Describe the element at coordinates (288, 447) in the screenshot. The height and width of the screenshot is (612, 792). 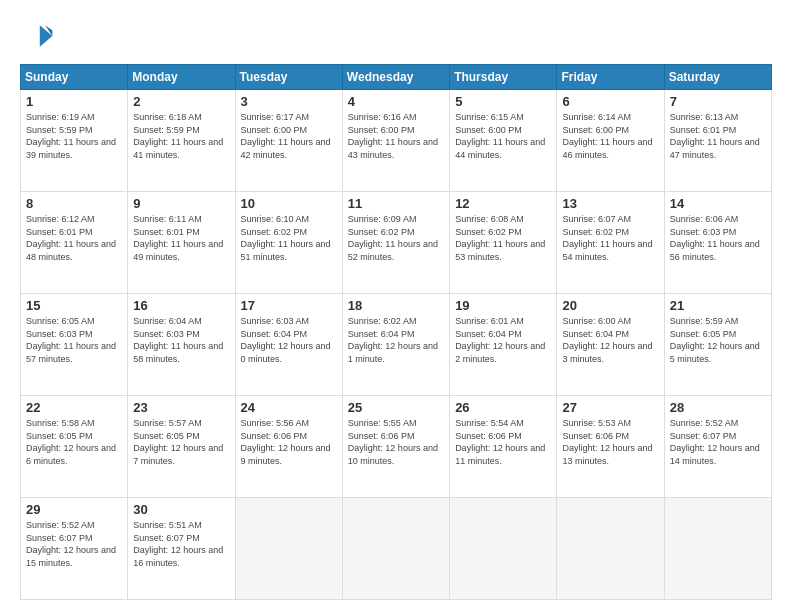
I see `calendar-cell: 24Sunrise: 5:56 AM Sunset: 6:06 PM Dayli…` at that location.